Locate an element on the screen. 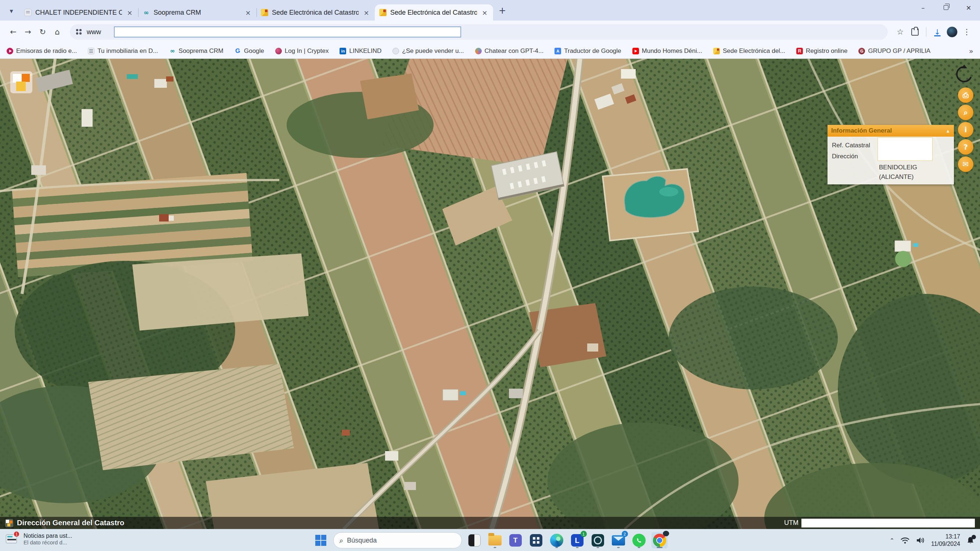  tab-title: Sede Electrónica del Catastro - is located at coordinates (434, 13).